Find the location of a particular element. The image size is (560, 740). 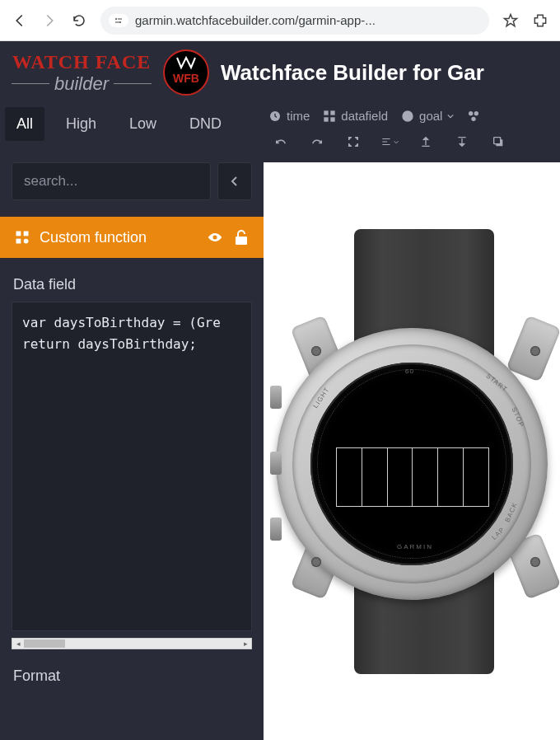

app-header: WATCH FACE builder WFB Watchface Builder… is located at coordinates (280, 71).